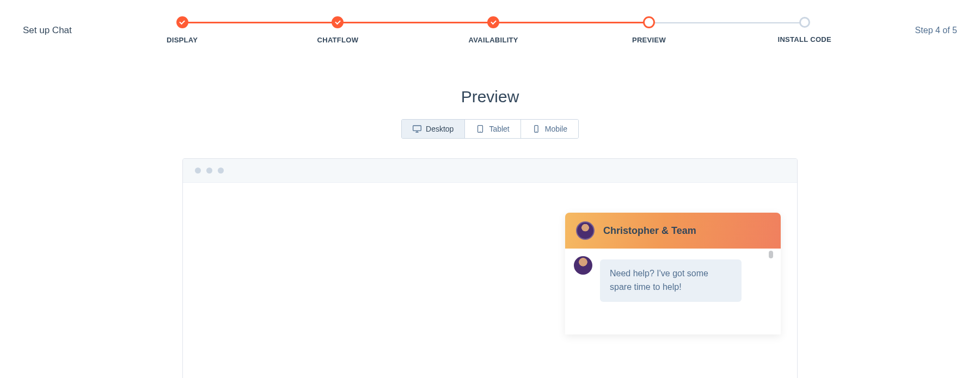 Image resolution: width=980 pixels, height=378 pixels. What do you see at coordinates (671, 281) in the screenshot?
I see `chat-message-bubble: Need help? I've got some spare time to h…` at bounding box center [671, 281].